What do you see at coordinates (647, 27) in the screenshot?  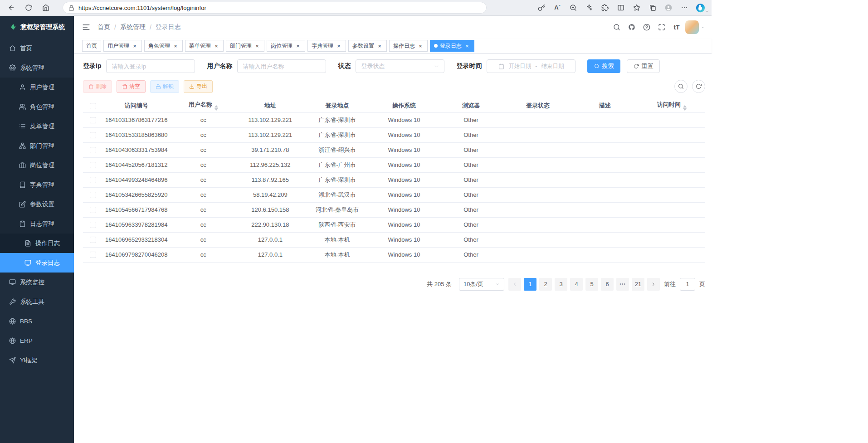 I see `question-button` at bounding box center [647, 27].